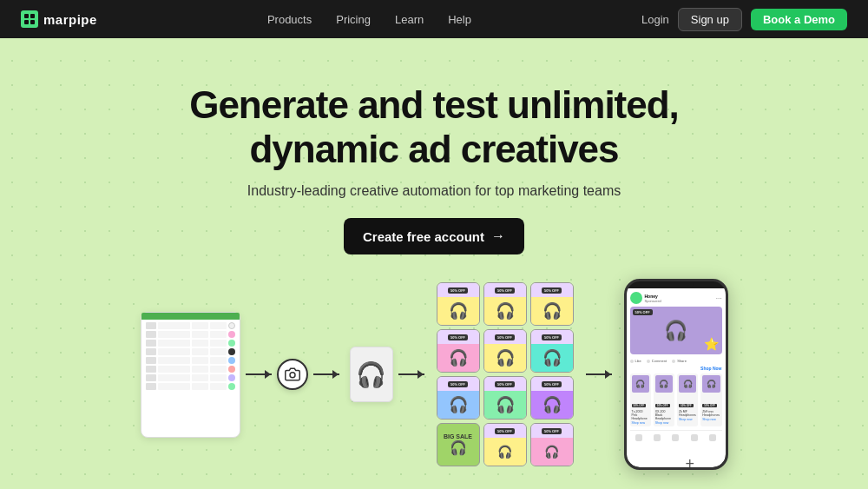 This screenshot has height=489, width=868. Describe the element at coordinates (460, 19) in the screenshot. I see `nav-help: Help` at that location.